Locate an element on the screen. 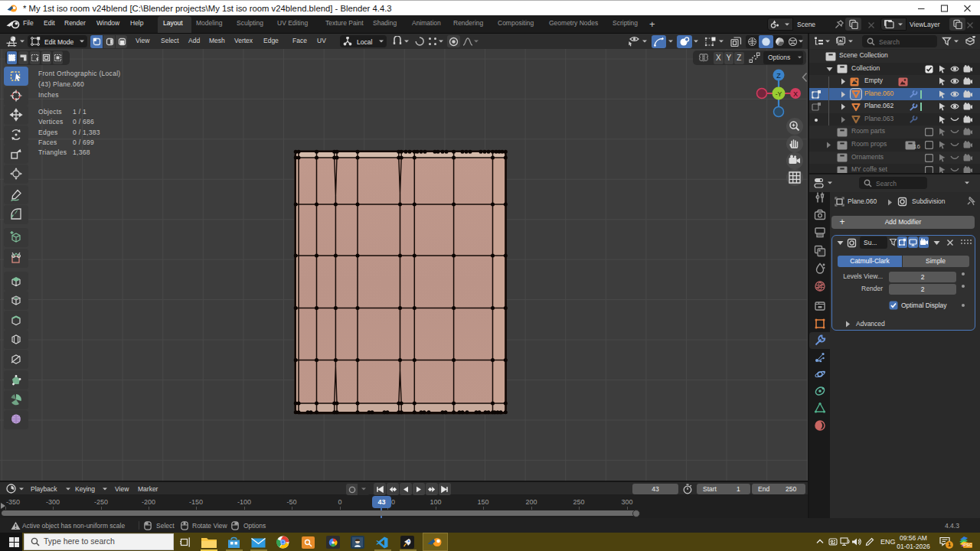  svg-text: Z is located at coordinates (779, 76).